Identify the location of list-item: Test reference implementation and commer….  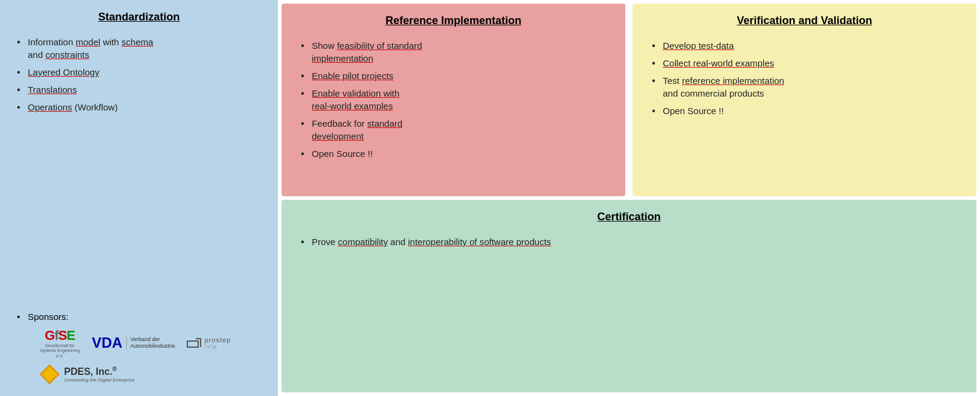
(805, 87).